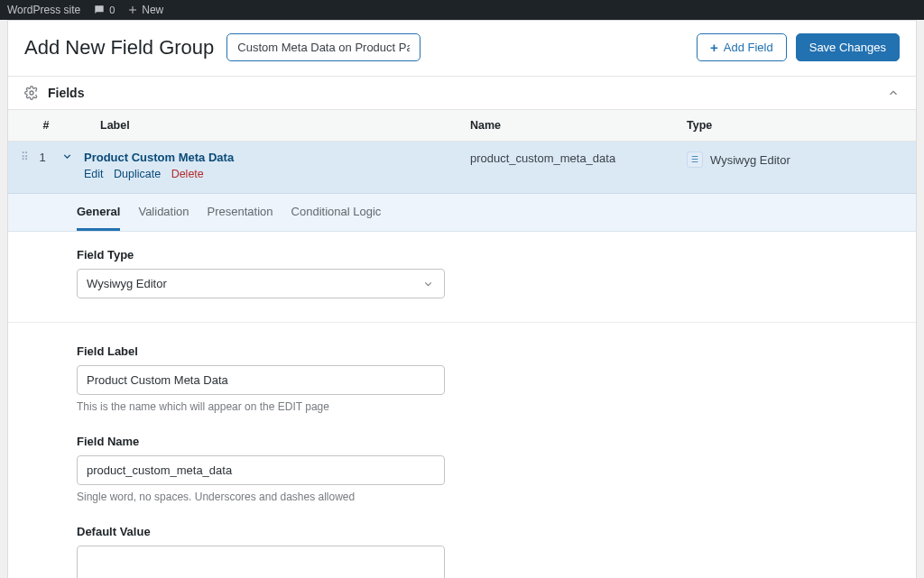 The image size is (924, 578). Describe the element at coordinates (277, 174) in the screenshot. I see `row-actions: Edit Duplicate Delete` at that location.